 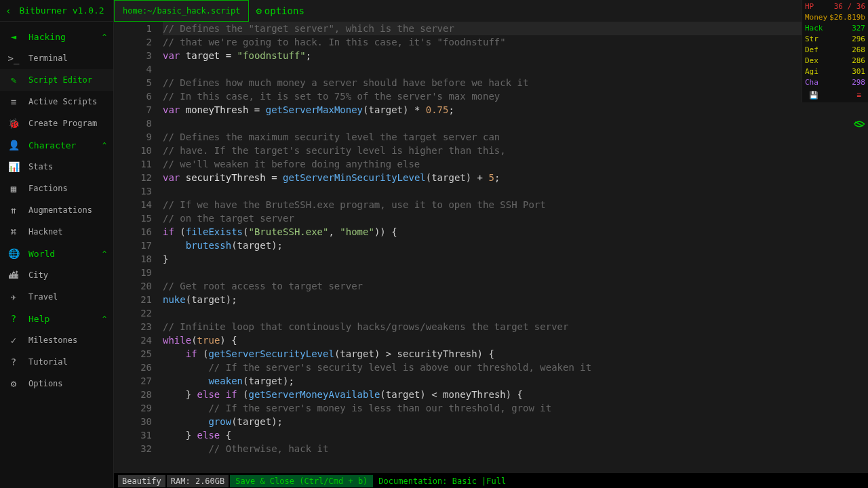 What do you see at coordinates (515, 42) in the screenshot?
I see `code-line: // that we're going to hack. In this cas…` at bounding box center [515, 42].